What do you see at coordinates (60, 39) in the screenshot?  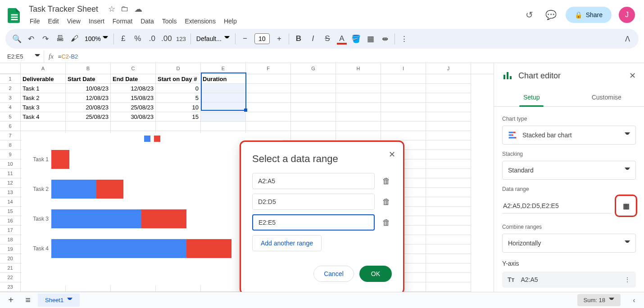 I see `print-icon: 🖶` at bounding box center [60, 39].